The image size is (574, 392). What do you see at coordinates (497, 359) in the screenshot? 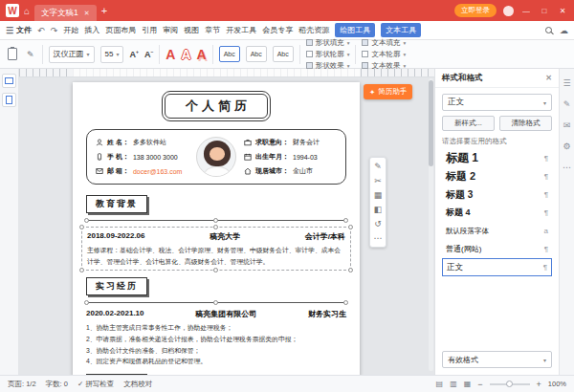
I see `show-format-select: 有效格式 ▾` at bounding box center [497, 359].